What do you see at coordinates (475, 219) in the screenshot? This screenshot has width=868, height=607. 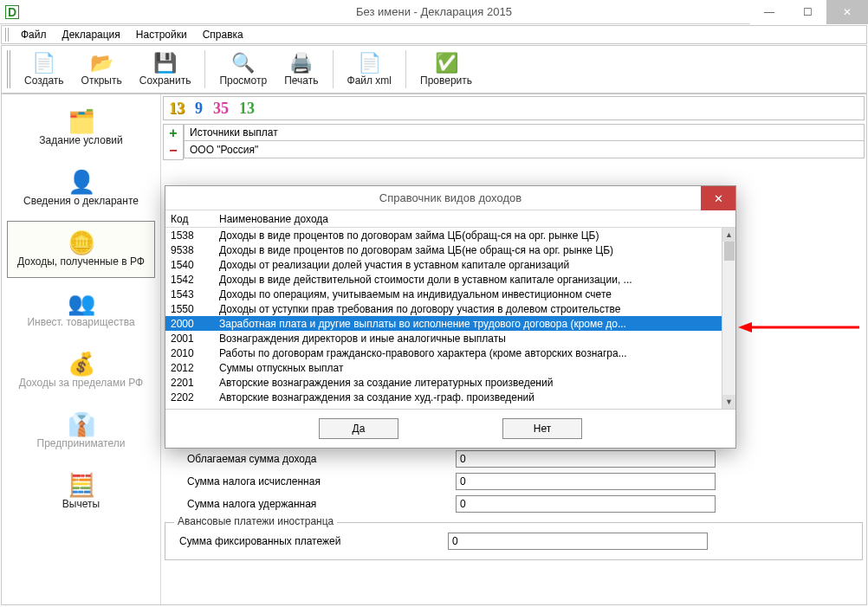 I see `col-name: Наименование дохода` at bounding box center [475, 219].